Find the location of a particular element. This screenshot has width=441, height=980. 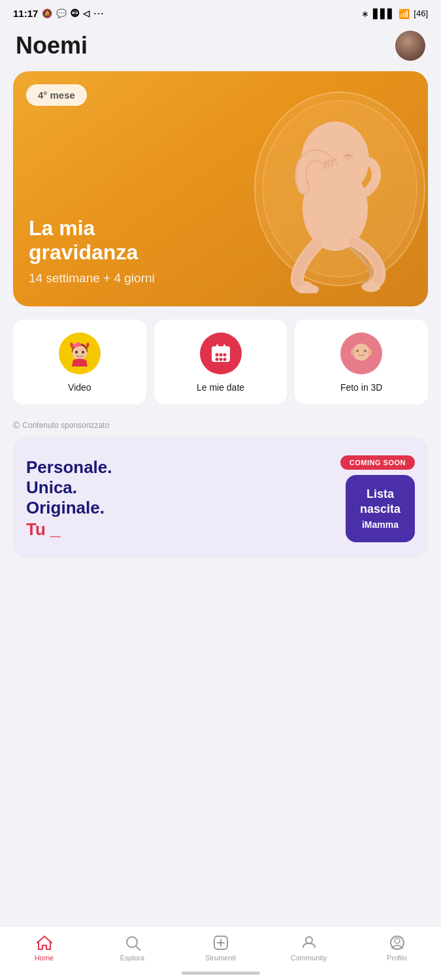

sponsored-label: © Contenuto sponsorizzato is located at coordinates (221, 427).